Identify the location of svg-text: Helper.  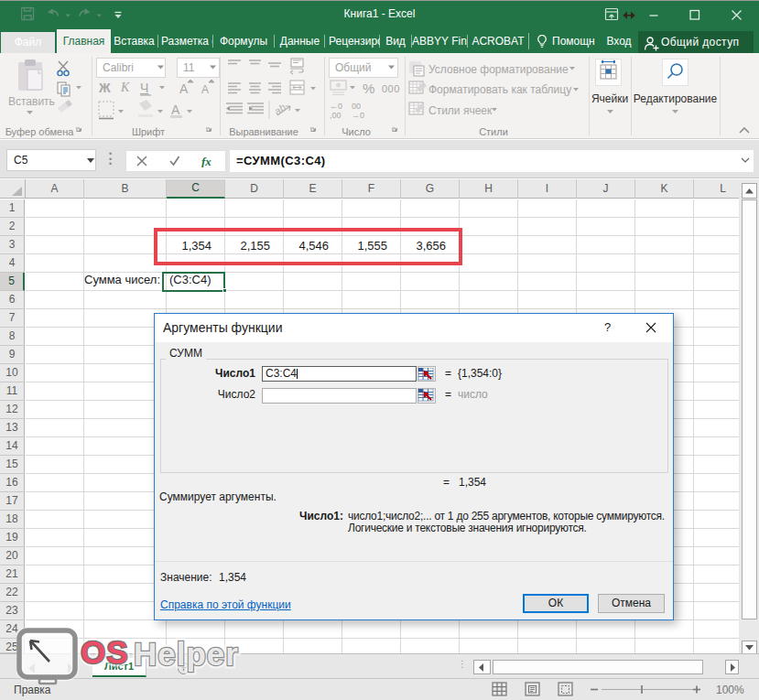
(187, 653).